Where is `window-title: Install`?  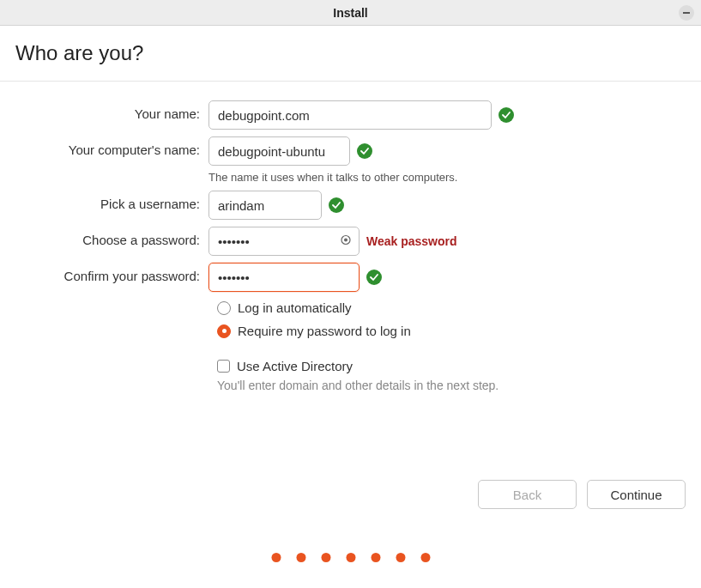 window-title: Install is located at coordinates (350, 13).